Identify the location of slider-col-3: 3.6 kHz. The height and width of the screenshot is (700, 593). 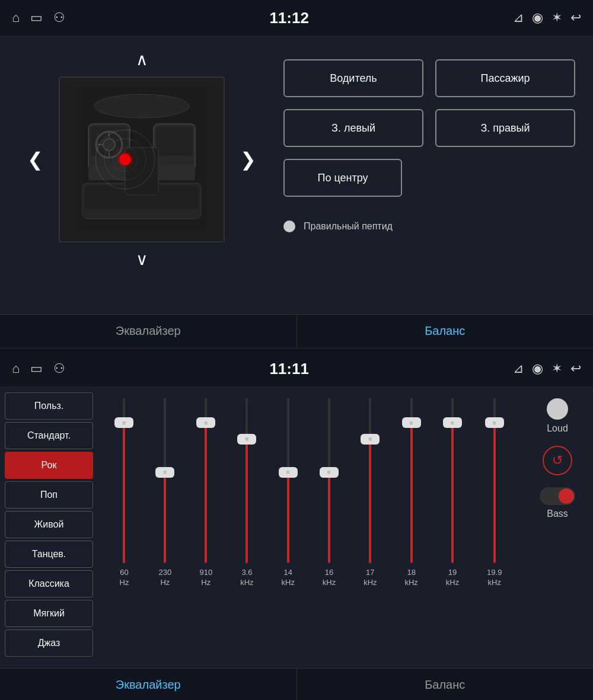
(247, 493).